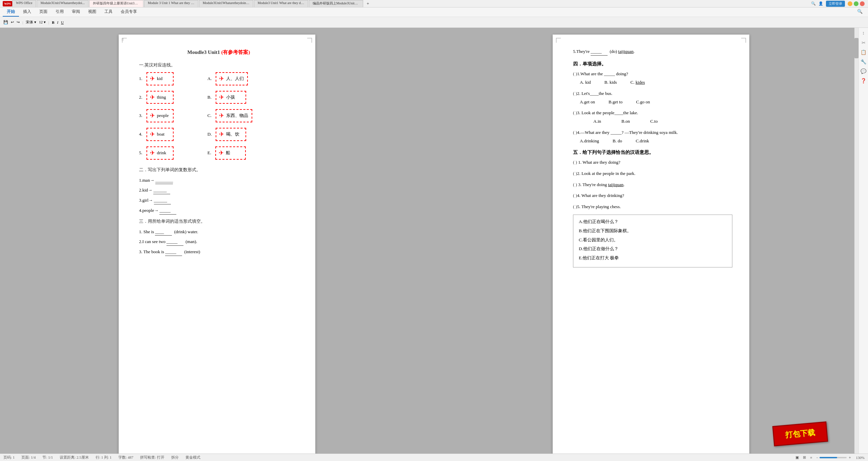  Describe the element at coordinates (7, 4) in the screenshot. I see `wps-logo: WPS` at that location.